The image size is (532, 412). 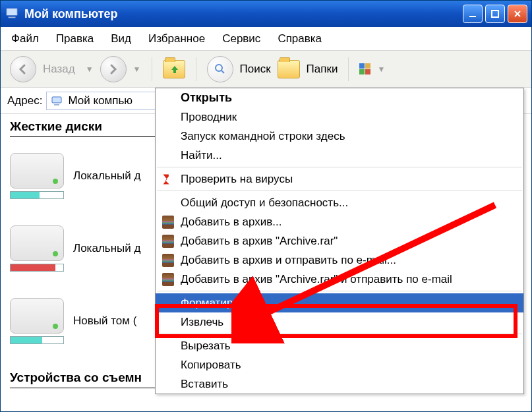 What do you see at coordinates (113, 69) in the screenshot?
I see `forward-button` at bounding box center [113, 69].